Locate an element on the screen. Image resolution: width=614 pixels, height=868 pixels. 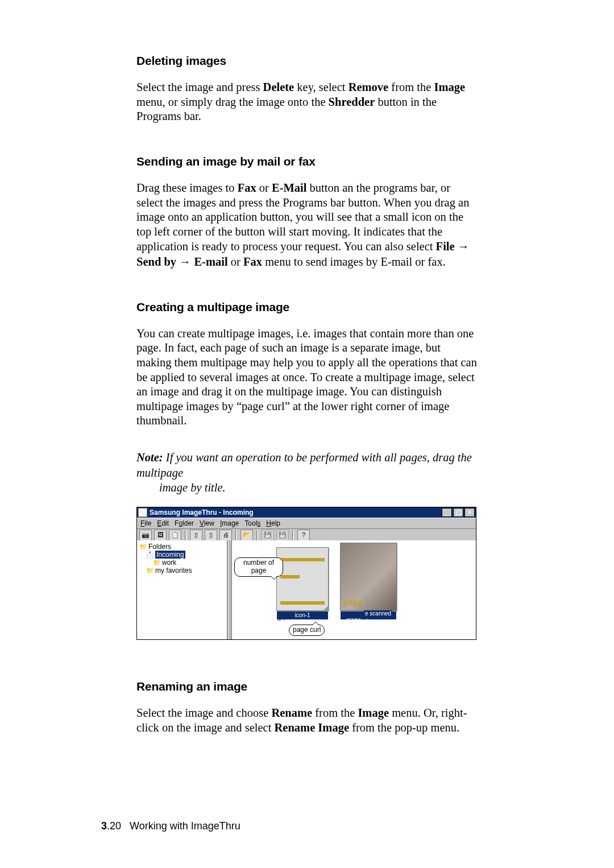
menu-image: Image is located at coordinates (230, 523).